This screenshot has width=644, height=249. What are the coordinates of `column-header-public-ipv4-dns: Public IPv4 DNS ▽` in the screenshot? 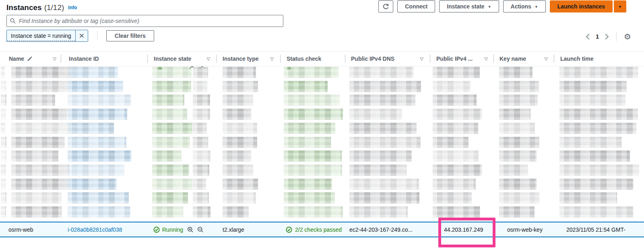 It's located at (387, 59).